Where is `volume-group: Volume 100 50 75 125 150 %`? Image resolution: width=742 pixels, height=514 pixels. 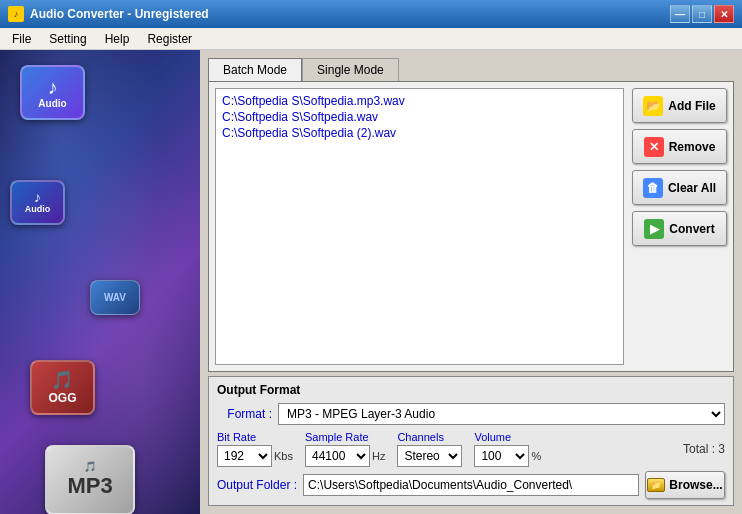 volume-group: Volume 100 50 75 125 150 % is located at coordinates (508, 449).